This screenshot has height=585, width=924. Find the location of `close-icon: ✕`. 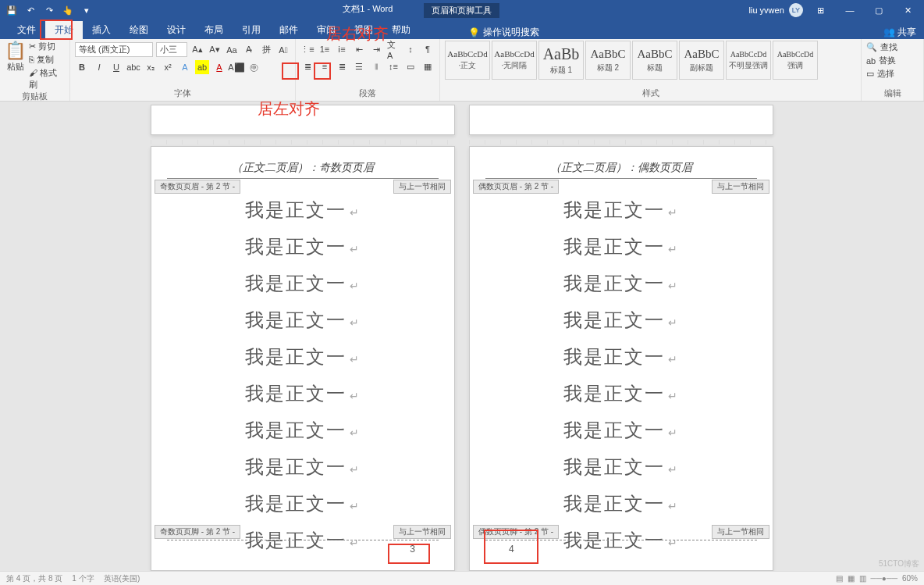

close-icon: ✕ is located at coordinates (908, 11).